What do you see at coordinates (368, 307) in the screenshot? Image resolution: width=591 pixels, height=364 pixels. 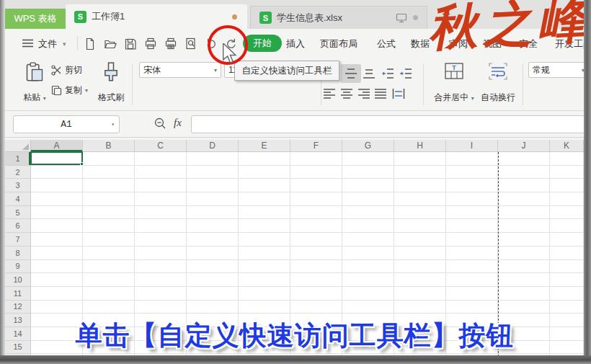 I see `cell-G12` at bounding box center [368, 307].